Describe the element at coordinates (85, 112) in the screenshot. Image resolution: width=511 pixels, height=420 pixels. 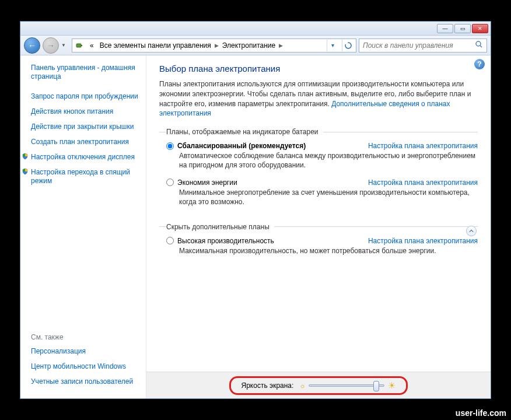
I see `power-buttons-link: Действия кнопок питания` at that location.